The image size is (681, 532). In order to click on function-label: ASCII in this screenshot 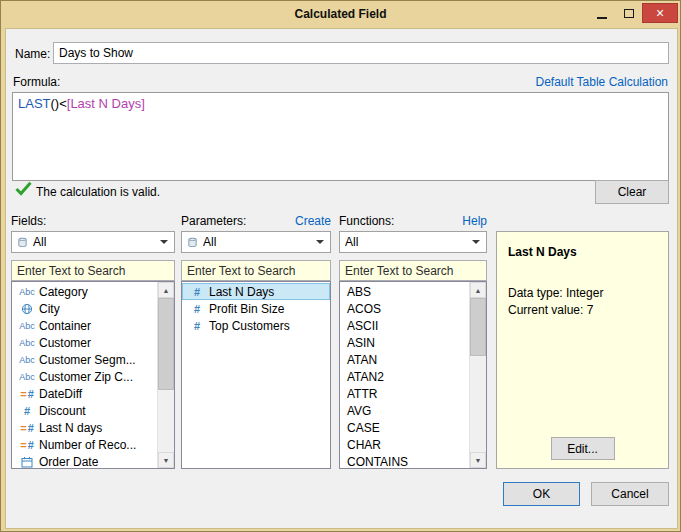, I will do `click(362, 326)`.